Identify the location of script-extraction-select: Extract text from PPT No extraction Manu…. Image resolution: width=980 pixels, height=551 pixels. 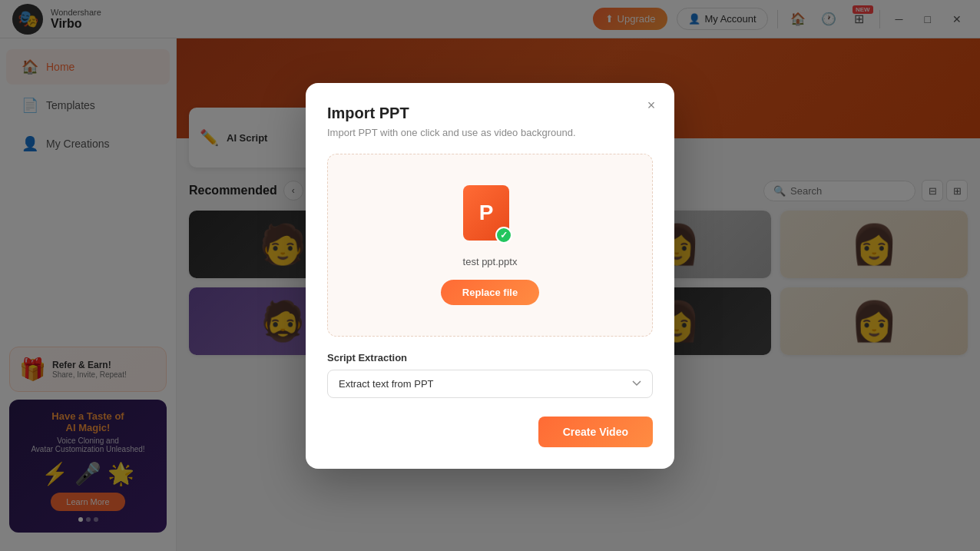
(490, 384).